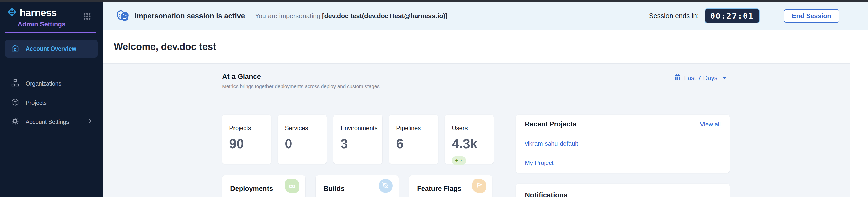  I want to click on metric-card-pipelines: Pipelines 6, so click(414, 139).